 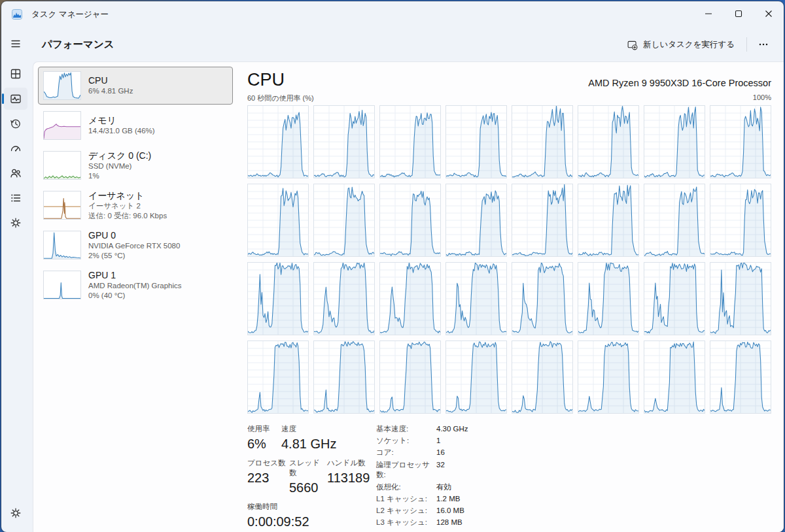 What do you see at coordinates (135, 125) in the screenshot?
I see `perf-list-item-memory: メモリ14.4/31.0 GB (46%)` at bounding box center [135, 125].